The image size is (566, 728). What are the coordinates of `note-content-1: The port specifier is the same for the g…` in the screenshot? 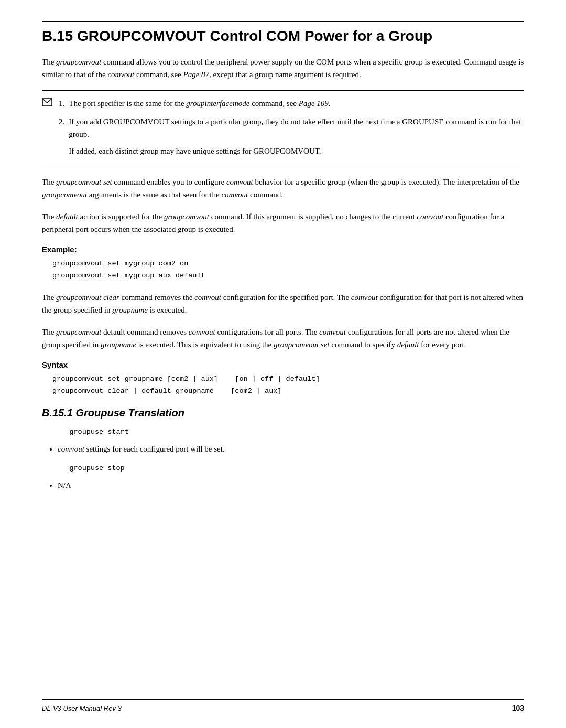 It's located at (297, 103).